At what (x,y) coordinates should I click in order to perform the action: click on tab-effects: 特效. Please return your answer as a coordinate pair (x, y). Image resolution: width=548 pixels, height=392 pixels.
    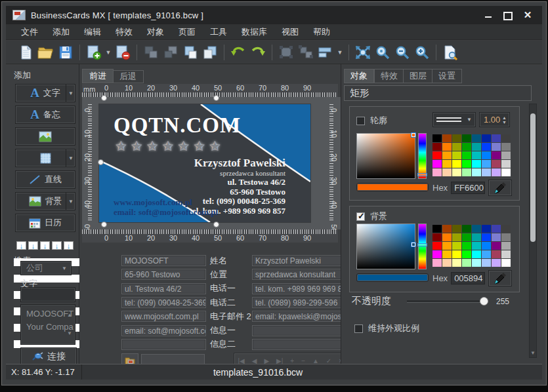
    Looking at the image, I should click on (389, 76).